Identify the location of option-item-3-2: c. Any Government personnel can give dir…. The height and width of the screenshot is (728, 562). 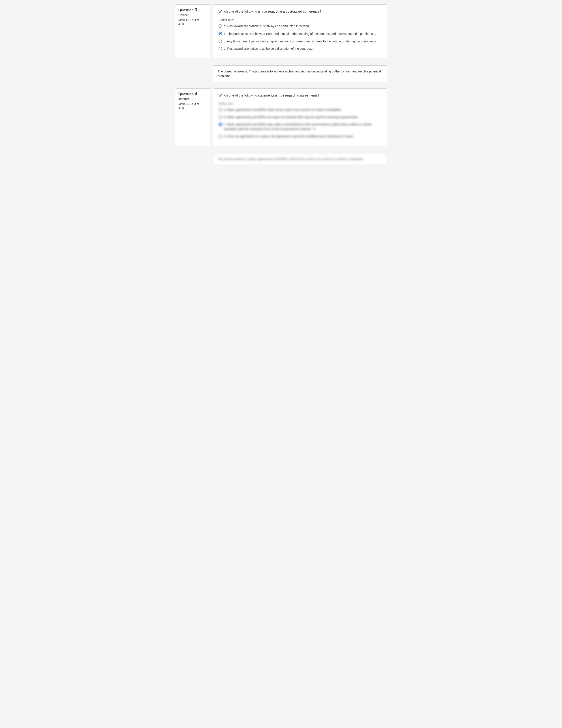
(300, 41).